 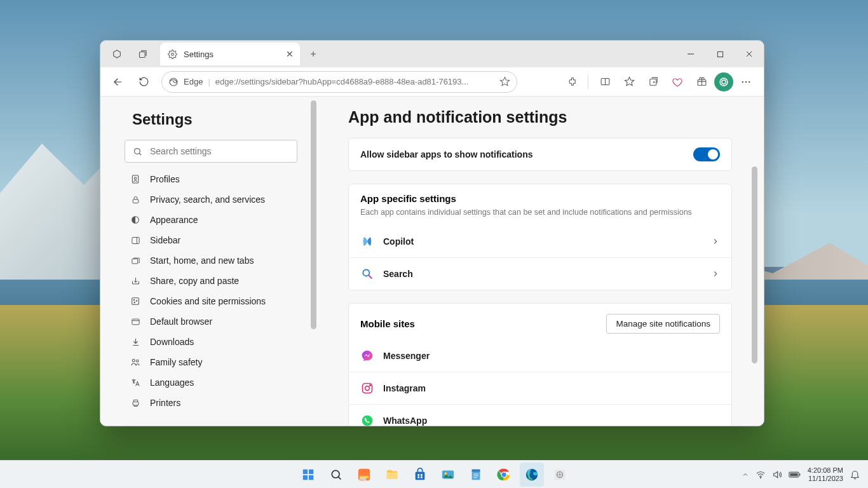 I want to click on nav-label: Appearance, so click(x=174, y=220).